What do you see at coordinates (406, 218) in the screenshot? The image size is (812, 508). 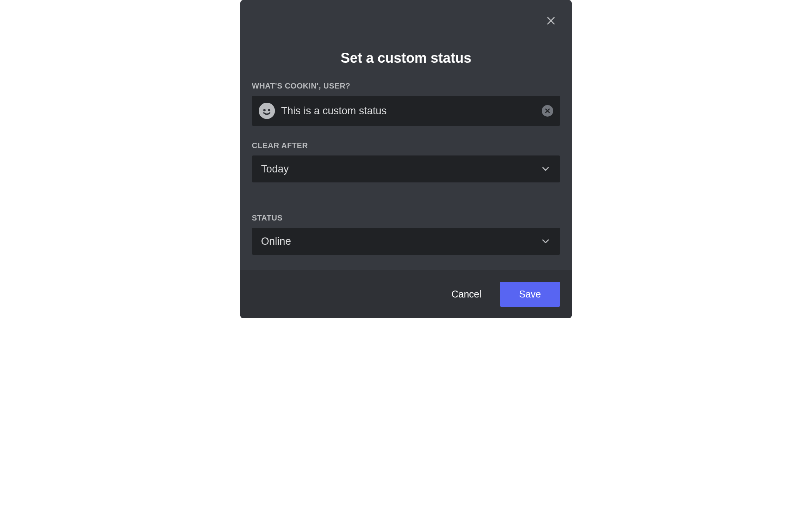 I see `status-label: STATUS` at bounding box center [406, 218].